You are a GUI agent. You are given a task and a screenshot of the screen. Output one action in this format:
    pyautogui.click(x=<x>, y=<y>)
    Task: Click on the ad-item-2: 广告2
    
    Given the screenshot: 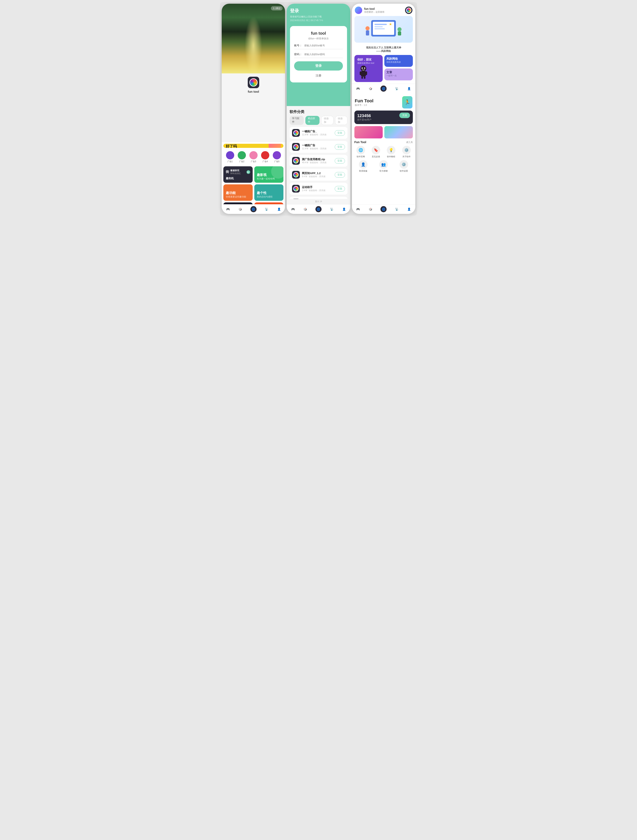 What is the action you would take?
    pyautogui.click(x=242, y=157)
    